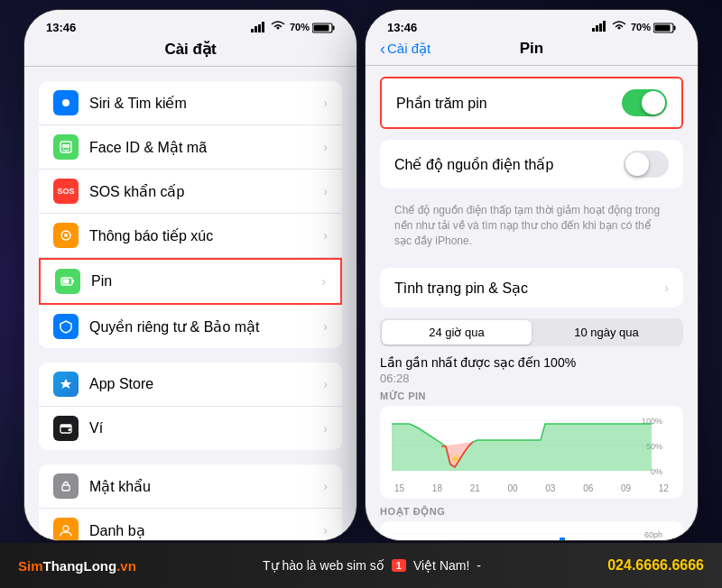 This screenshot has height=588, width=722. I want to click on settings-row-privacy: Quyền riêng tư & Bảo mật ›, so click(190, 326).